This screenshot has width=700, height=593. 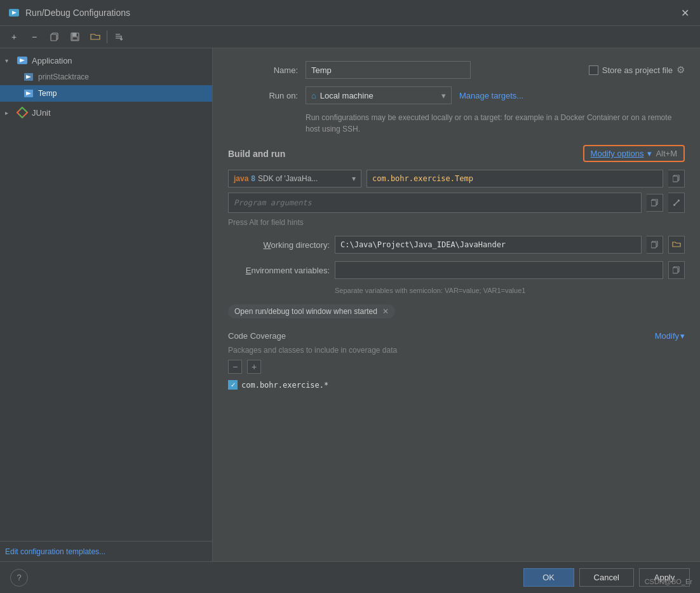 I want to click on close-button: ✕, so click(x=685, y=13).